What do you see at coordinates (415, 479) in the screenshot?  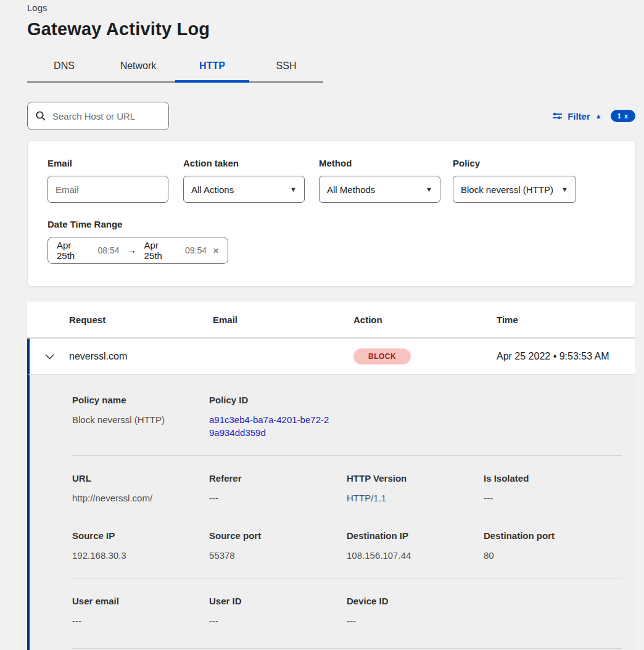 I see `http-version-label: HTTP Version` at bounding box center [415, 479].